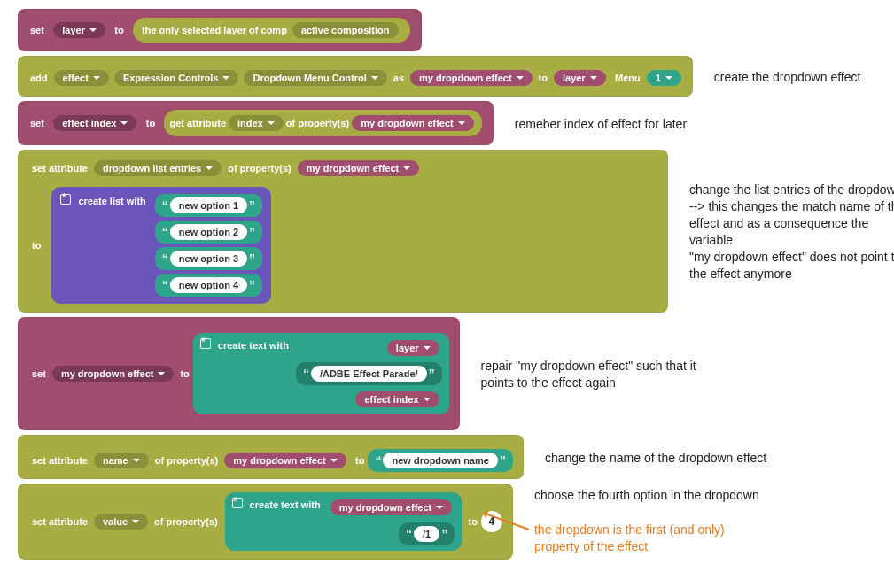 This screenshot has width=894, height=588. What do you see at coordinates (792, 232) in the screenshot?
I see `annotation-change-entries: change the list entries of the dropdown …` at bounding box center [792, 232].